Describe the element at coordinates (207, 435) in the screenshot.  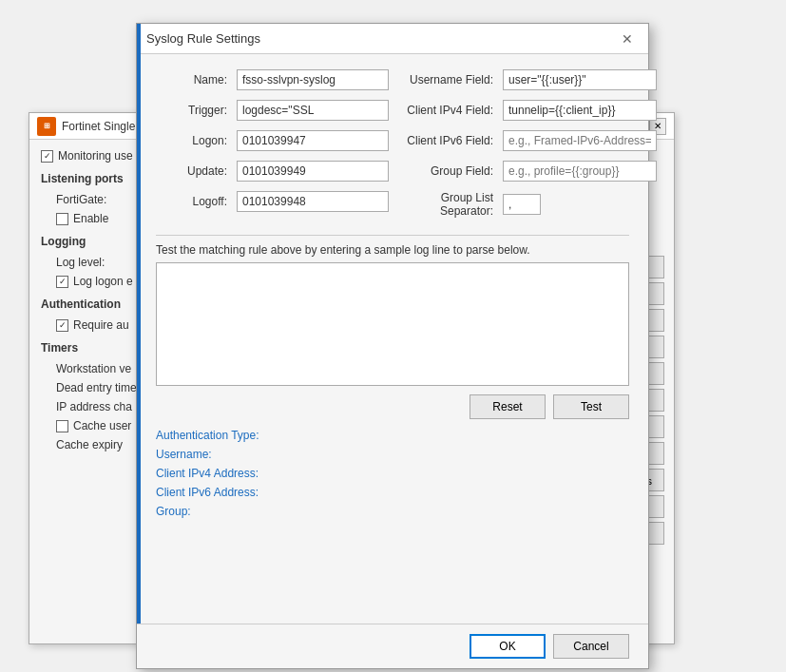
I see `auth-type-result-label: Authentication Type:` at that location.